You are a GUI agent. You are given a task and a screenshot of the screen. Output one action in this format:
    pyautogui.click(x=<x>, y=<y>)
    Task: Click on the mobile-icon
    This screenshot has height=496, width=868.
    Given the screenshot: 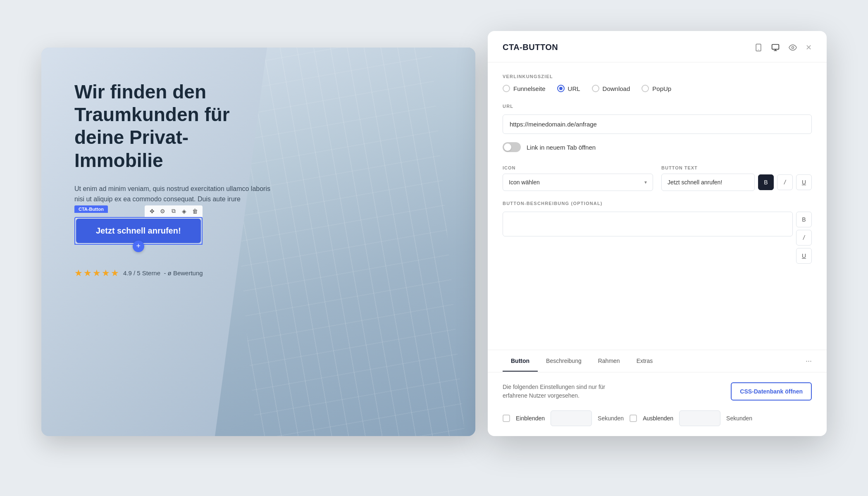 What is the action you would take?
    pyautogui.click(x=758, y=48)
    